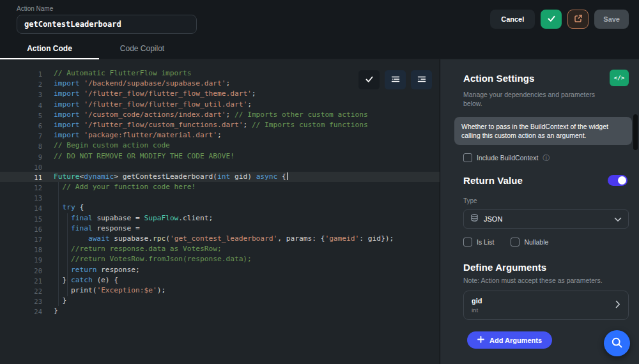 This screenshot has height=364, width=639. What do you see at coordinates (142, 49) in the screenshot?
I see `tab-code-copilot: Code Copilot` at bounding box center [142, 49].